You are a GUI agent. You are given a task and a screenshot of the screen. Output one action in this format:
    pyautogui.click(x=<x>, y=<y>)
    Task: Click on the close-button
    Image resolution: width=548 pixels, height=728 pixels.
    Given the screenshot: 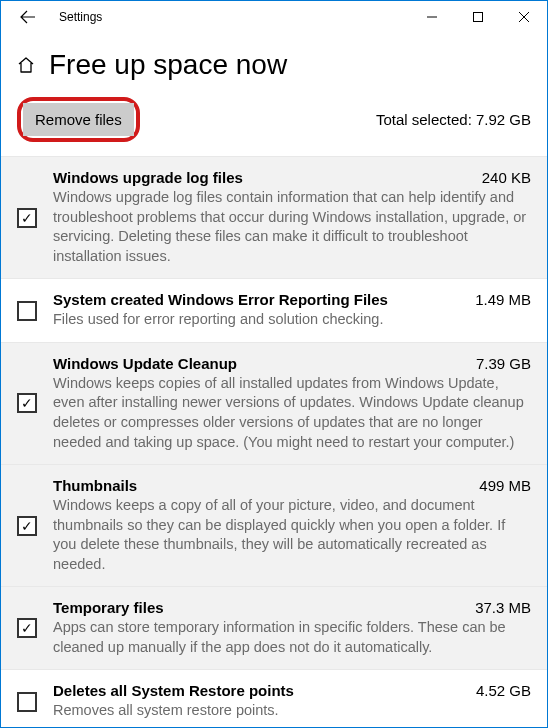 What is the action you would take?
    pyautogui.click(x=524, y=17)
    